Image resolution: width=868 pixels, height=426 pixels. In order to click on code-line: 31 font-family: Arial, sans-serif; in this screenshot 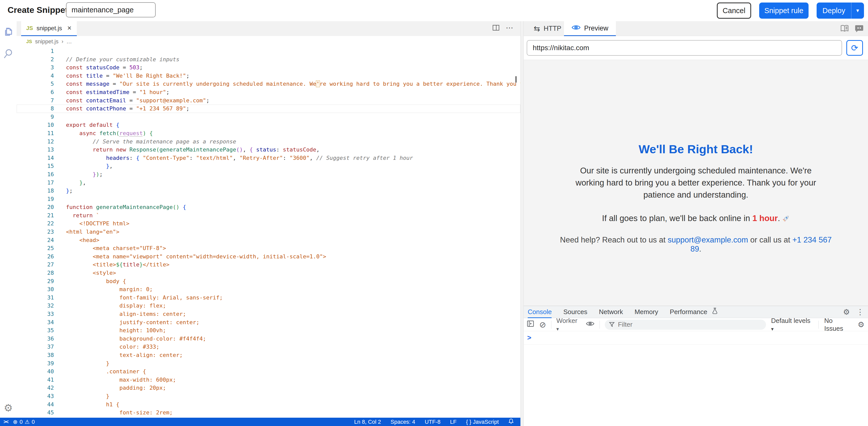, I will do `click(268, 298)`.